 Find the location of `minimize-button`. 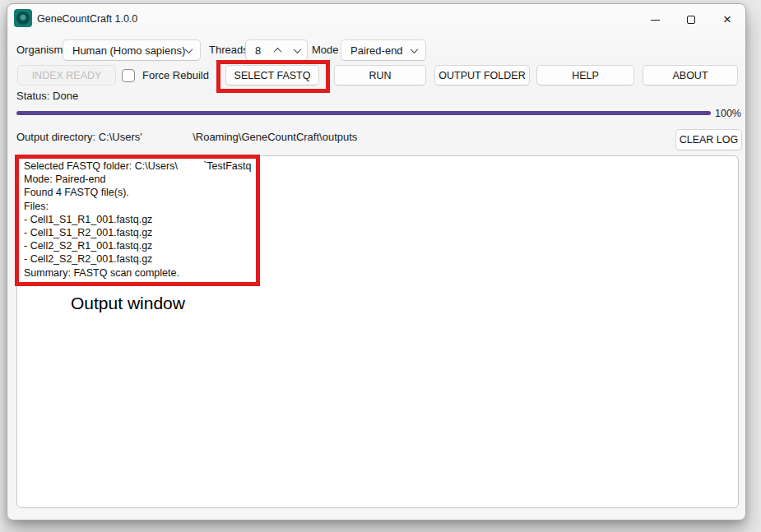

minimize-button is located at coordinates (655, 20).